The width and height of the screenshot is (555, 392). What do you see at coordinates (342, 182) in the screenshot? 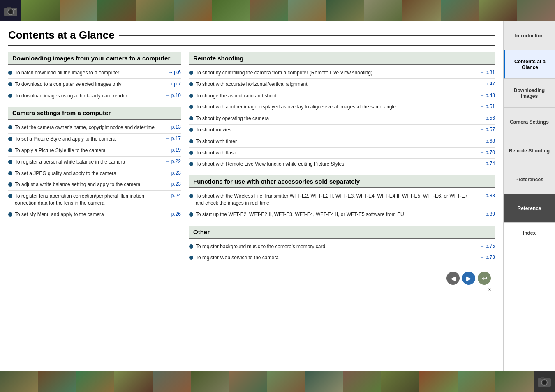
I see `functions-section-title: Functions for use with other accessories…` at bounding box center [342, 182].